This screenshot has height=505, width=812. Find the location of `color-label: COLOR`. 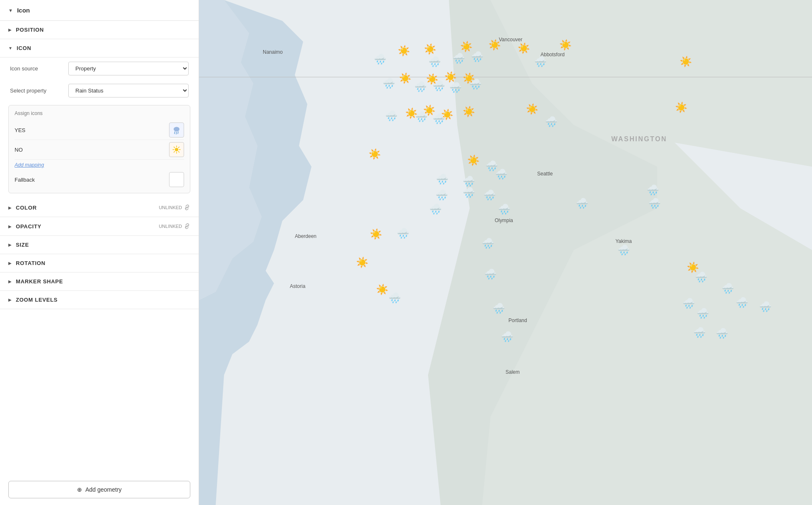

color-label: COLOR is located at coordinates (26, 208).